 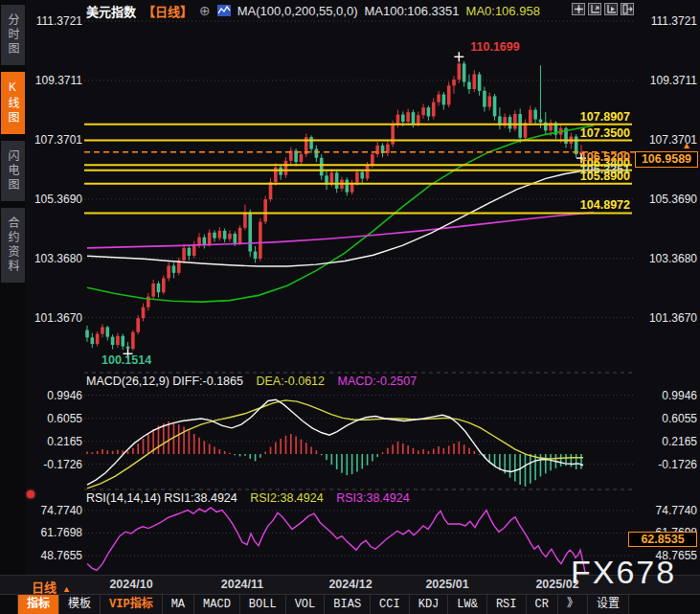 What do you see at coordinates (286, 498) in the screenshot?
I see `rsi2-label: RSI2:38.4924` at bounding box center [286, 498].